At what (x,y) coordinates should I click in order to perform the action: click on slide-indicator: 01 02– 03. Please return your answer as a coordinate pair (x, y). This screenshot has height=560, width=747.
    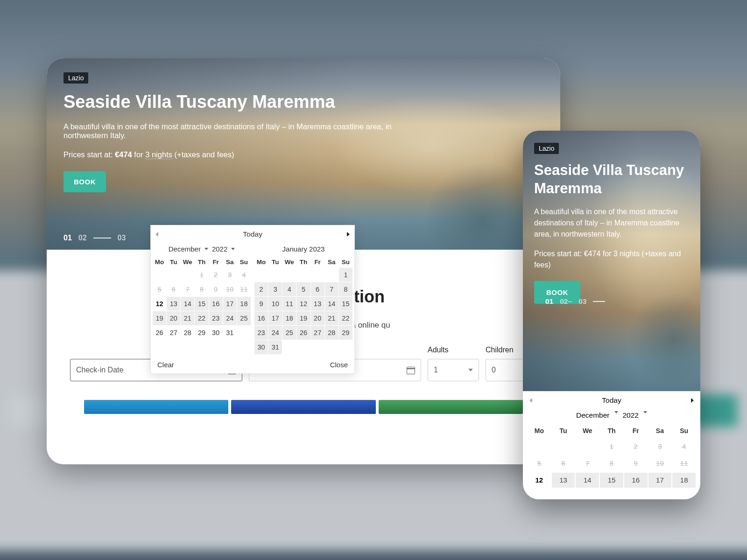
    Looking at the image, I should click on (623, 301).